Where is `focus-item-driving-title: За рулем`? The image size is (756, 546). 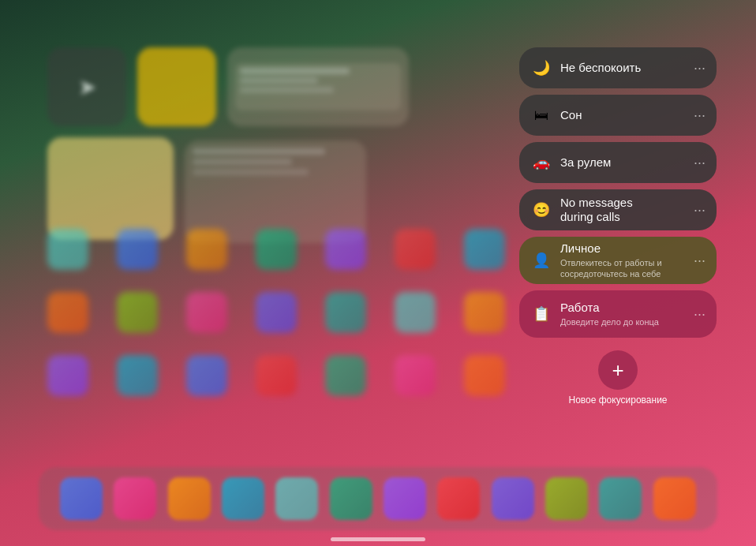 focus-item-driving-title: За рулем is located at coordinates (625, 163).